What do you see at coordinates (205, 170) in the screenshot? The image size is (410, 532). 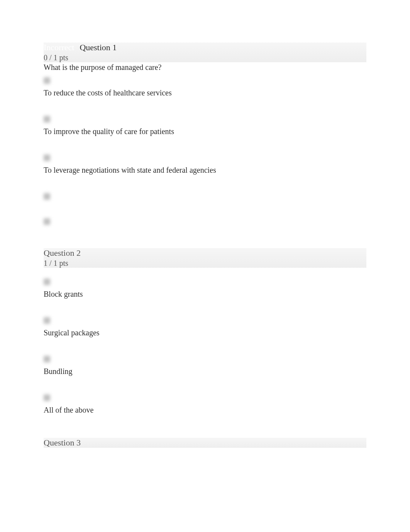 I see `answer-text: To leverage negotiations with state and …` at bounding box center [205, 170].